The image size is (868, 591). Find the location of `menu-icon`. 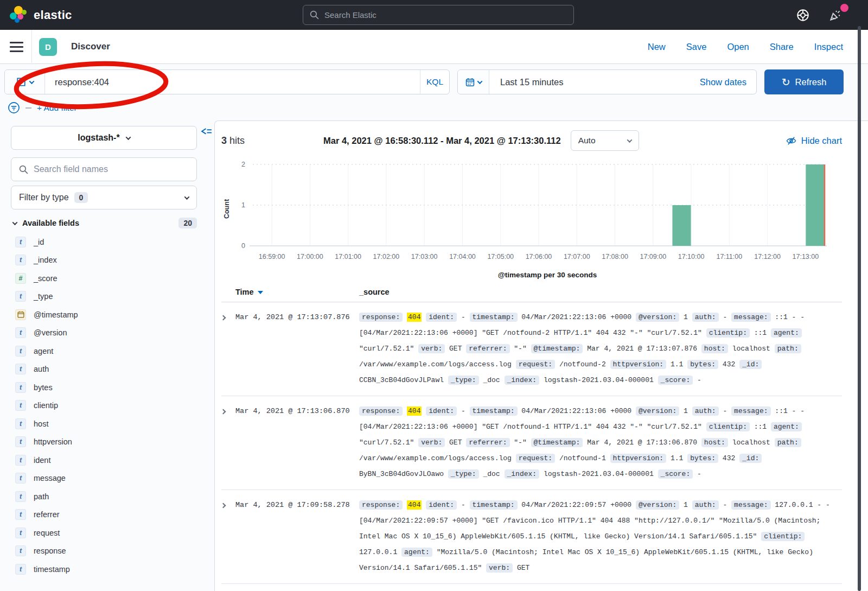

menu-icon is located at coordinates (16, 47).